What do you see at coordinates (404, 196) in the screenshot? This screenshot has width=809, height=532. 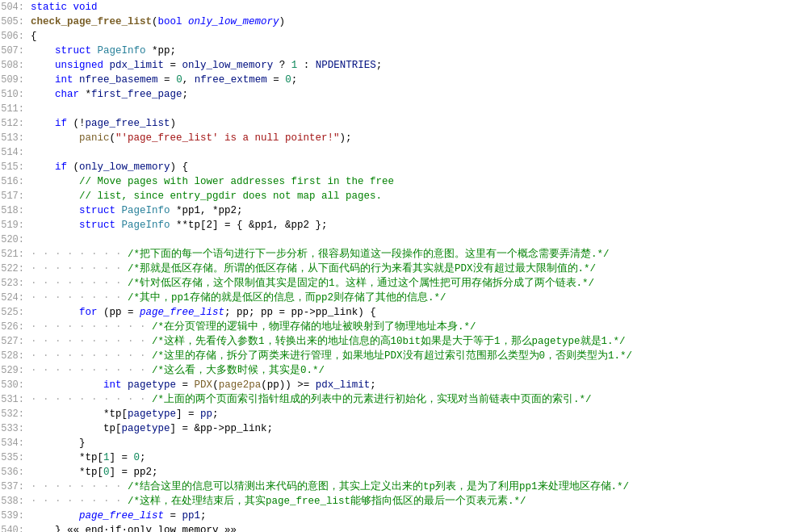 I see `table-row: 517: // list, since entry_pgdir does not…` at bounding box center [404, 196].